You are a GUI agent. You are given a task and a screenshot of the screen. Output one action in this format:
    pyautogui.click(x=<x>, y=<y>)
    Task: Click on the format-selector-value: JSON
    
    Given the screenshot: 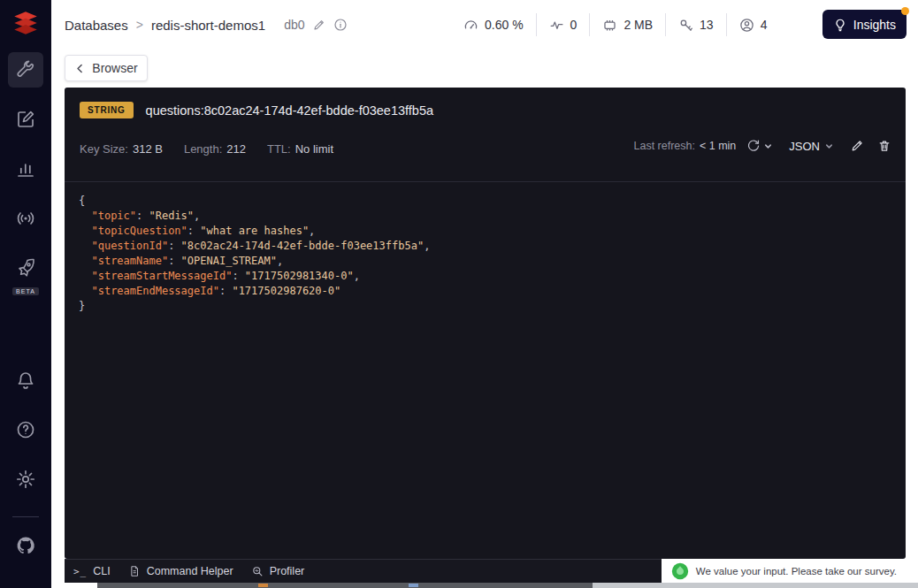 What is the action you would take?
    pyautogui.click(x=805, y=147)
    